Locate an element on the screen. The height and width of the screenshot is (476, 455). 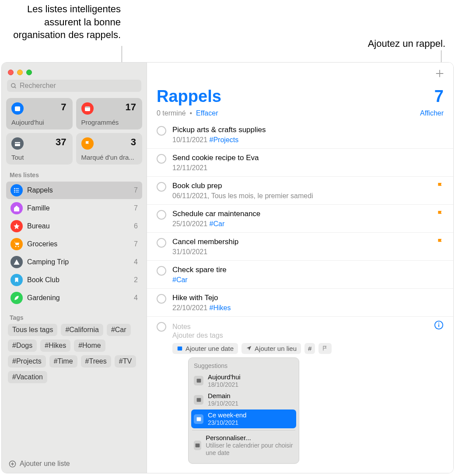
smart-today: 7Aujourd'hui is located at coordinates (39, 114).